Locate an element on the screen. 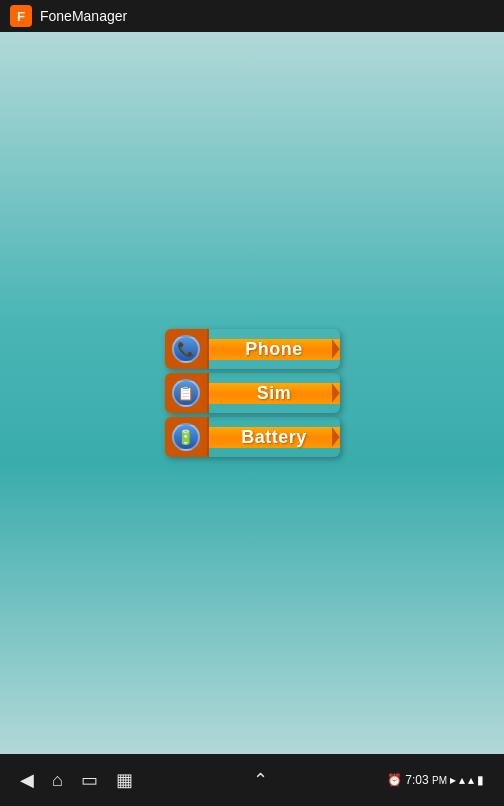 This screenshot has height=806, width=504. nav-right: ⏰ 7:03 PM ▸ ▴ ▴ ▮ is located at coordinates (436, 780).